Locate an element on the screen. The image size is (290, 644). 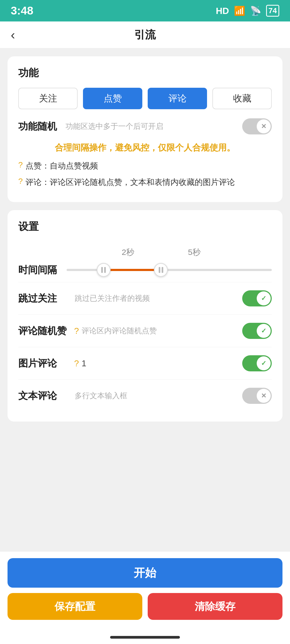
skip-follow-hint: 跳过已关注作者的视频 is located at coordinates (158, 298).